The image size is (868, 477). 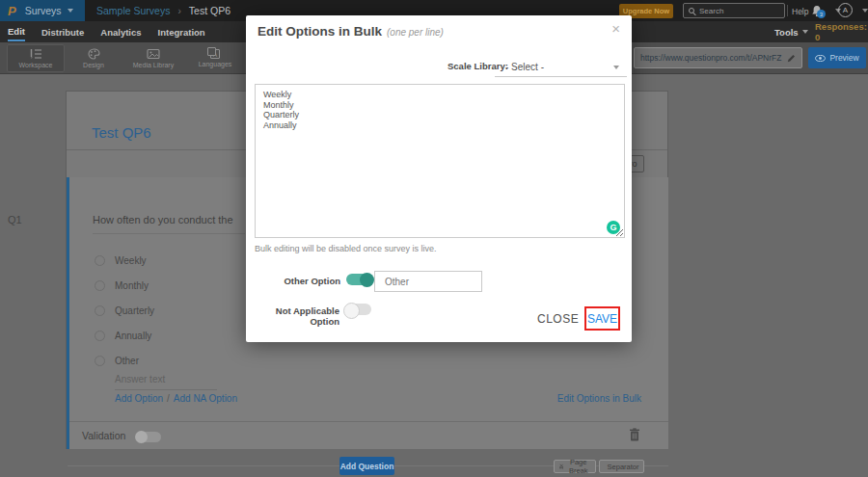 I want to click on topbar-divider, so click(x=787, y=11).